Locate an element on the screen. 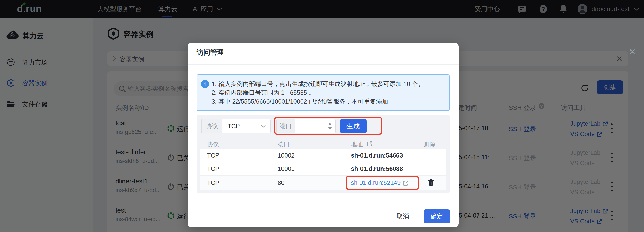 This screenshot has width=644, height=232. port-input-box is located at coordinates (315, 126).